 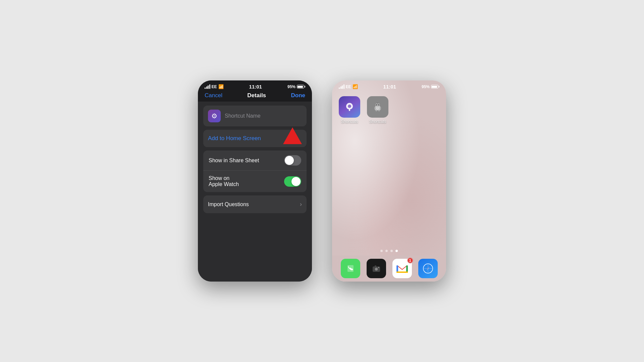 I want to click on cancel-button: Cancel, so click(x=213, y=96).